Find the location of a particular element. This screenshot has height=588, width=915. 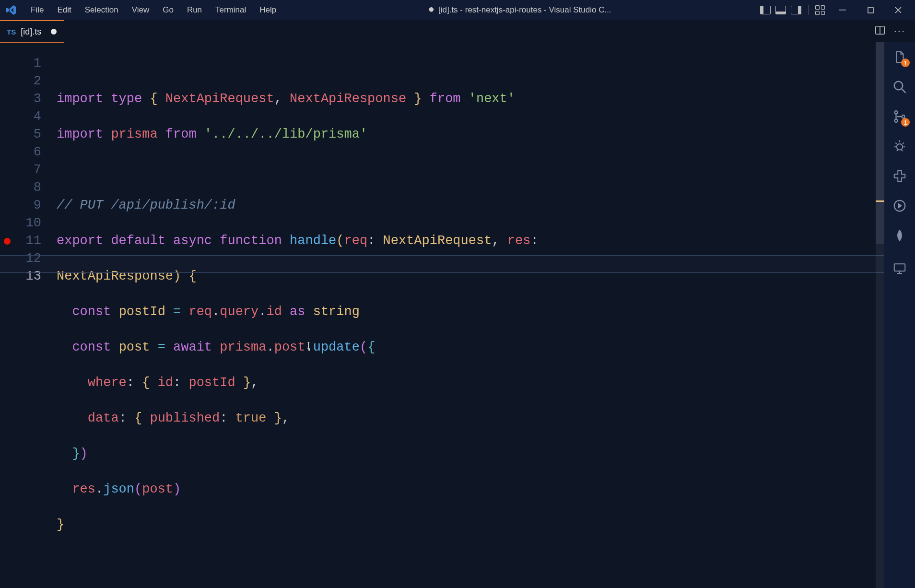

overview-ruler is located at coordinates (880, 315).